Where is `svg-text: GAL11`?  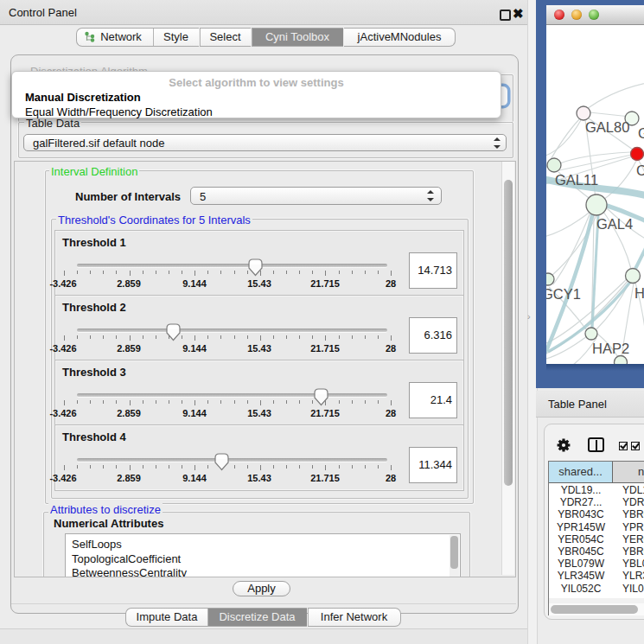 svg-text: GAL11 is located at coordinates (577, 180).